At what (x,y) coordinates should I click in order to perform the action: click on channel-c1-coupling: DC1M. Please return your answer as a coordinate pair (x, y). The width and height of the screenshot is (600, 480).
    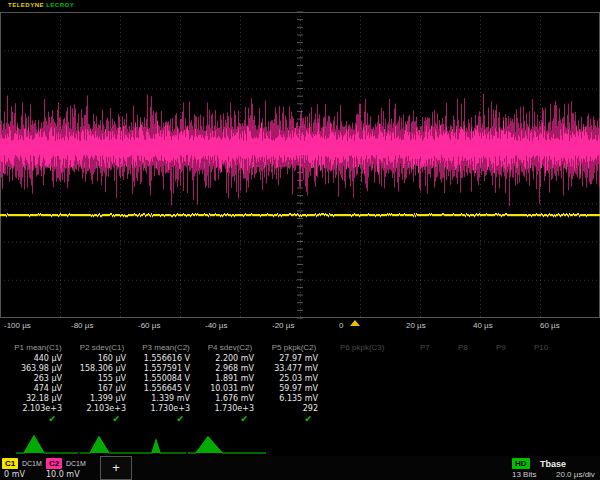
    Looking at the image, I should click on (32, 464).